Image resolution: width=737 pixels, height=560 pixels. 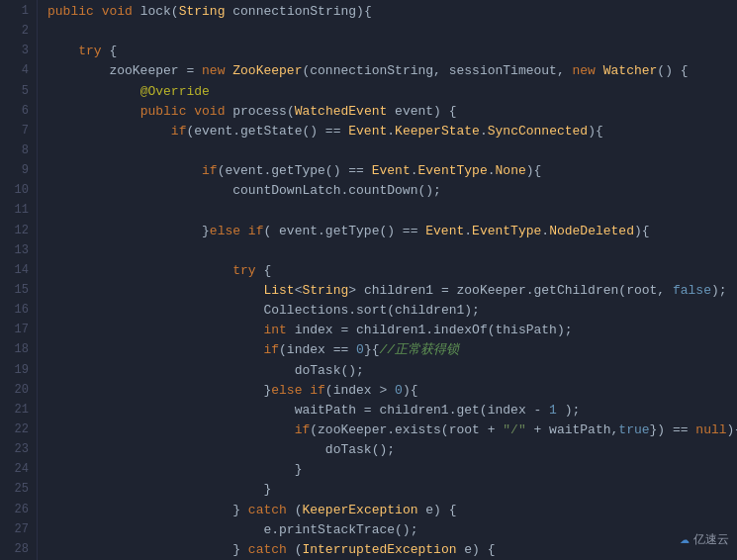 I want to click on token-plain: e.printStackTrace();, so click(x=232, y=530).